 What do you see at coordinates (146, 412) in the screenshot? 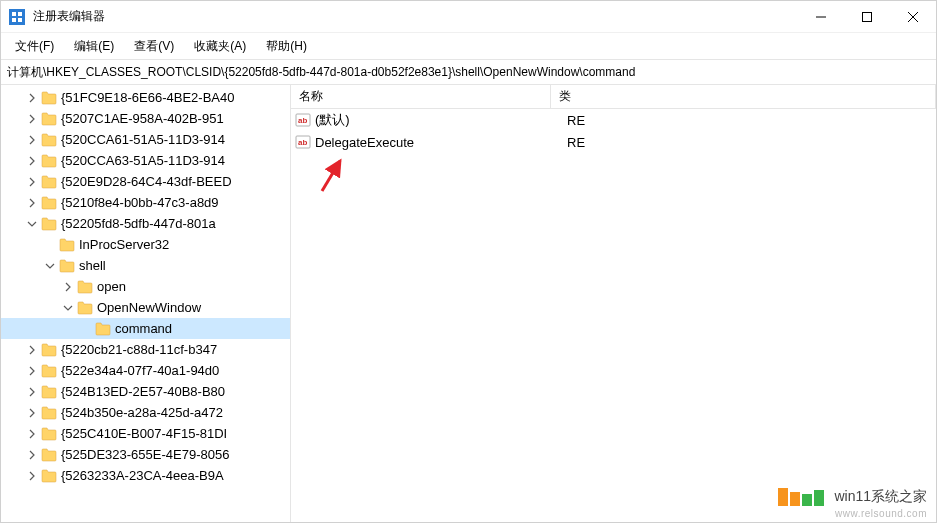
I see `tree-node: {524b350e-a28a-425d-a472` at bounding box center [146, 412].